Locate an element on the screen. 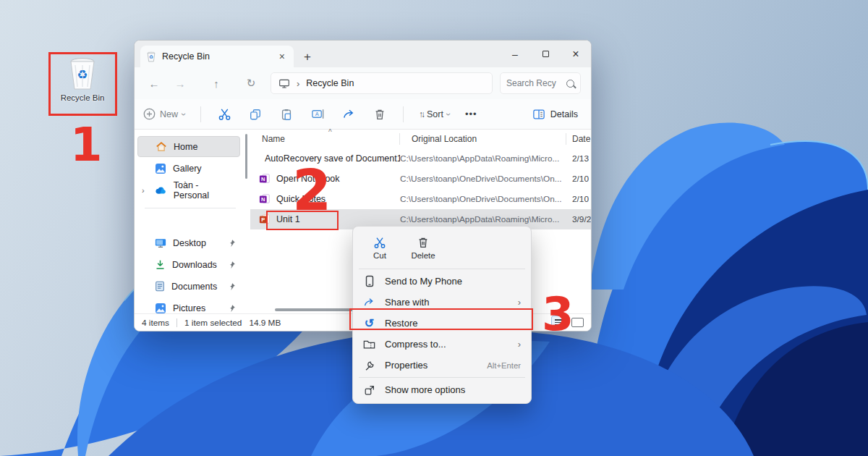 The image size is (868, 456). delete-menu-button: Delete is located at coordinates (423, 248).